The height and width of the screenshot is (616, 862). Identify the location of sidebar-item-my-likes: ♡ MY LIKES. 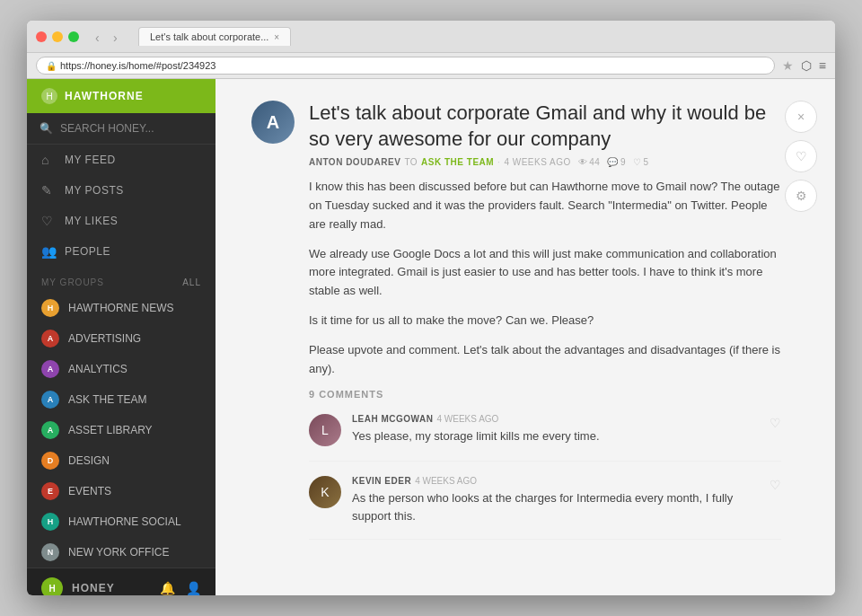
(121, 221).